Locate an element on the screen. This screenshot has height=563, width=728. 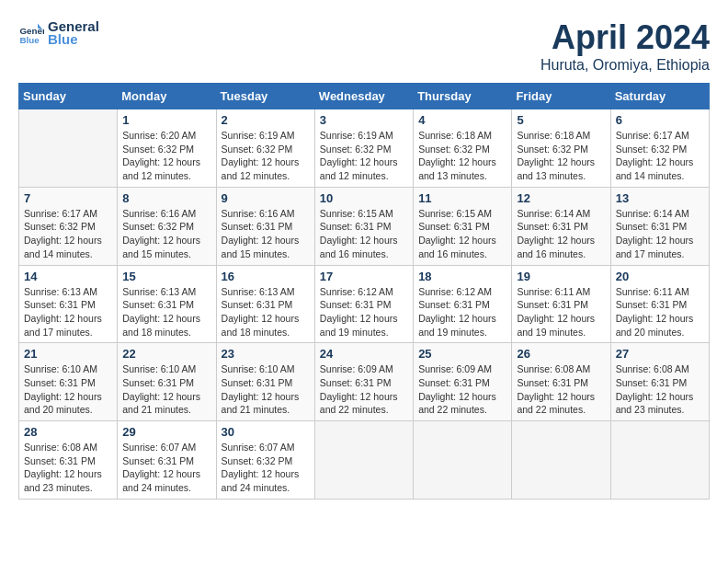
day-number: 29 is located at coordinates (166, 432).